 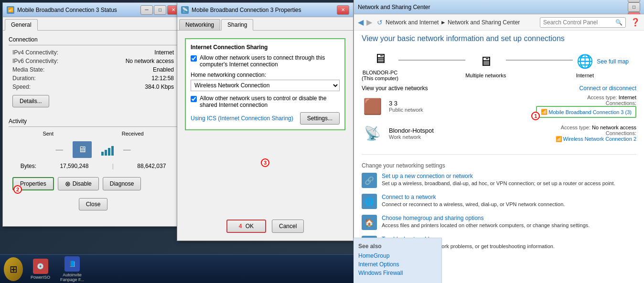 What do you see at coordinates (460, 106) in the screenshot?
I see `network-33-info: 3 3 Public network` at bounding box center [460, 106].